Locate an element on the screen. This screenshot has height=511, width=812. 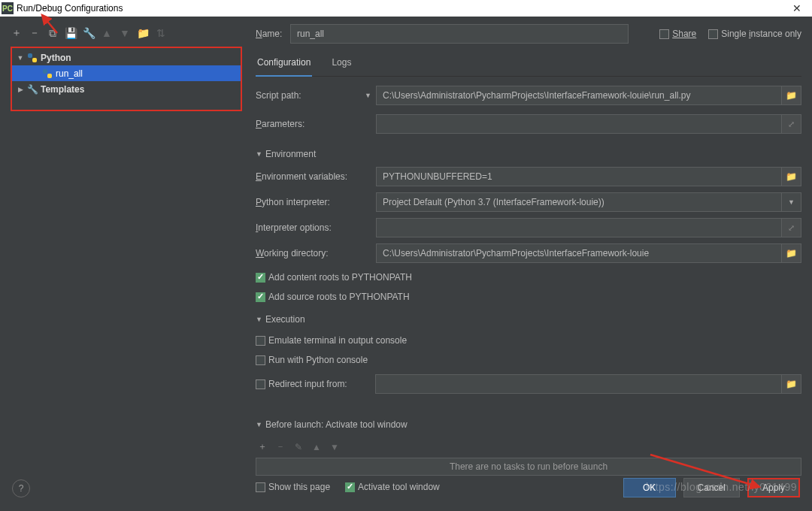
config-tree: ▼ Python run_all ▶ 🔧 Templates is located at coordinates (126, 79).